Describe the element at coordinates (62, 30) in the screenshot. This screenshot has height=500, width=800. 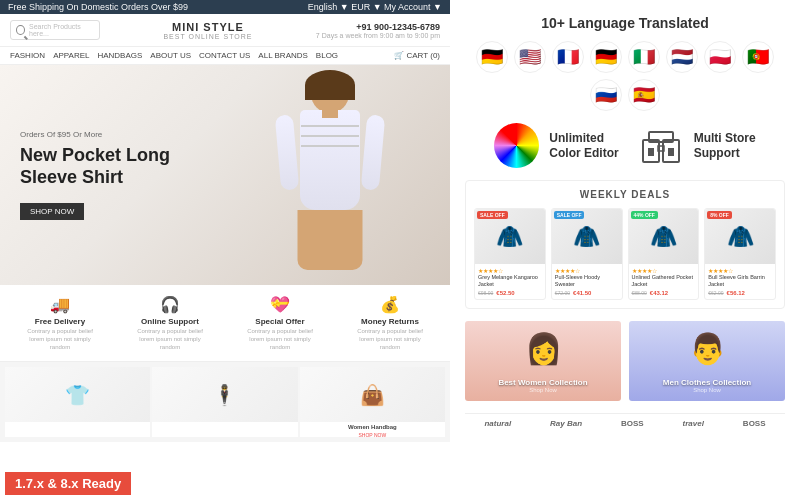
I see `search-placeholder: Search Products here...` at that location.